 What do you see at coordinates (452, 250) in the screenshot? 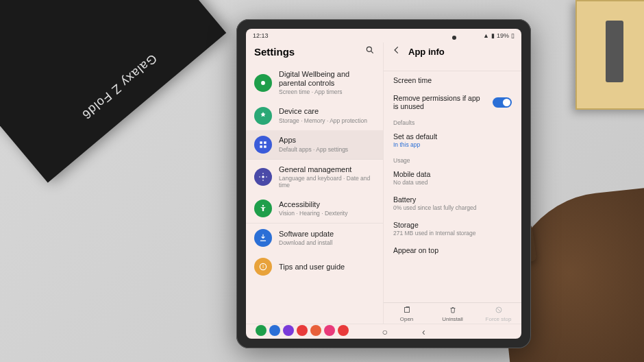
I see `detail-appear-on-top: Appear on top` at bounding box center [452, 250].